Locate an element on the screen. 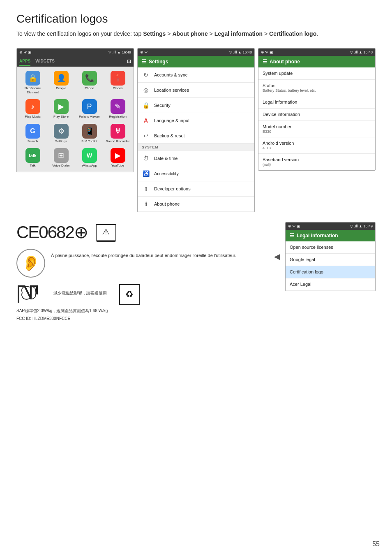 The width and height of the screenshot is (392, 556). intro-paragraph: To view the certification logos on your … is located at coordinates (196, 34).